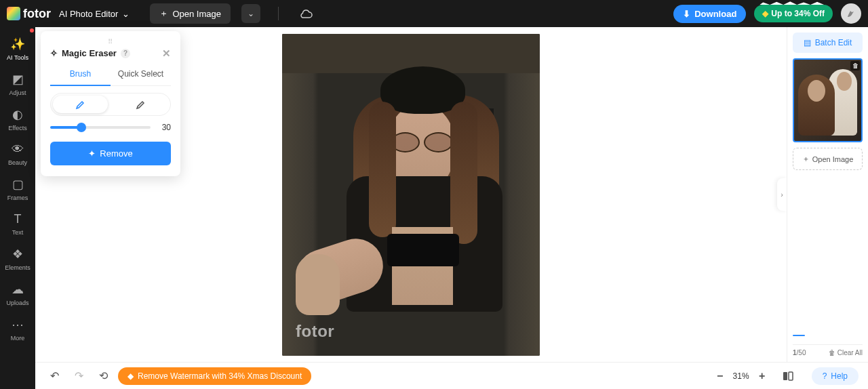 This screenshot has height=389, width=868. What do you see at coordinates (715, 14) in the screenshot?
I see `download-label: Download` at bounding box center [715, 14].